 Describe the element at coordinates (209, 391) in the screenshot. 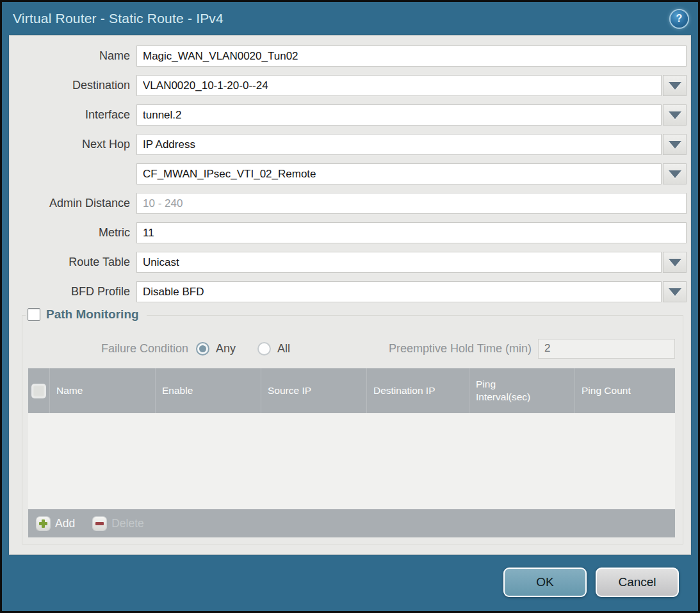

I see `column-header-enable: Enable` at that location.